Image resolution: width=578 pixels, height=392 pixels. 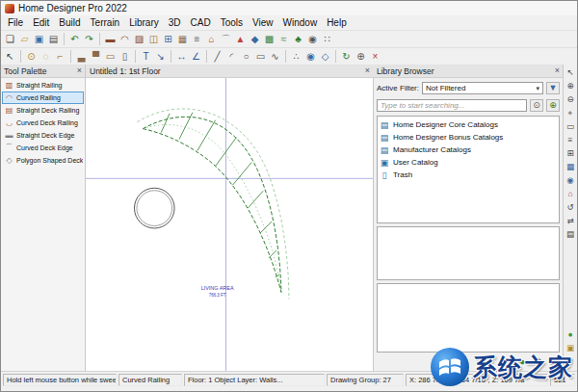 What do you see at coordinates (75, 39) in the screenshot?
I see `undo: ↶` at bounding box center [75, 39].